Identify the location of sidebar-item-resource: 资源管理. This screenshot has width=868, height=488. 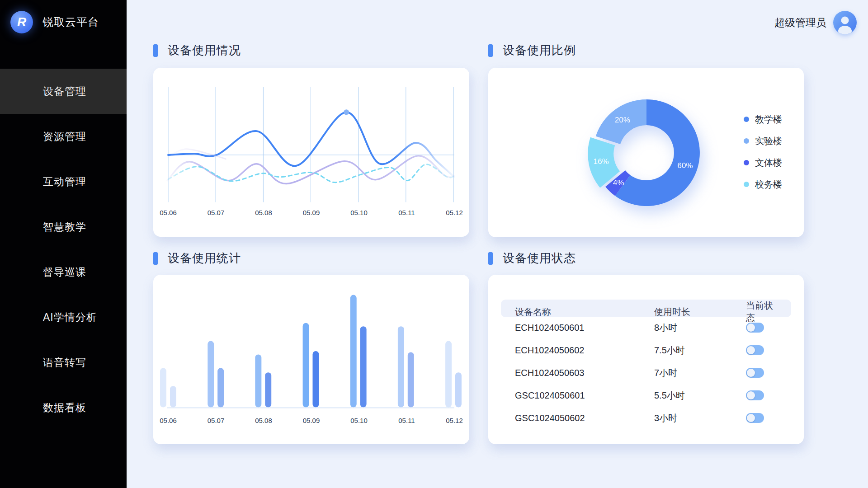
(63, 136).